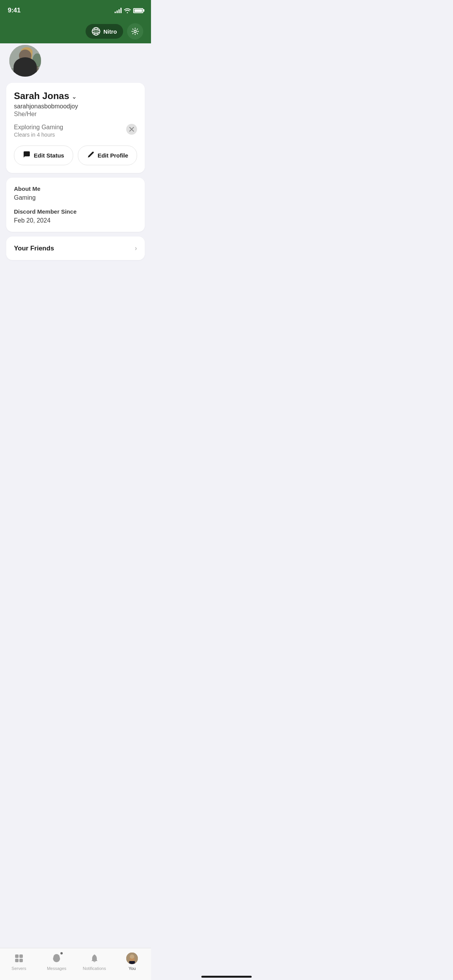 Image resolution: width=453 pixels, height=980 pixels. Describe the element at coordinates (132, 129) in the screenshot. I see `clear-status-button` at that location.